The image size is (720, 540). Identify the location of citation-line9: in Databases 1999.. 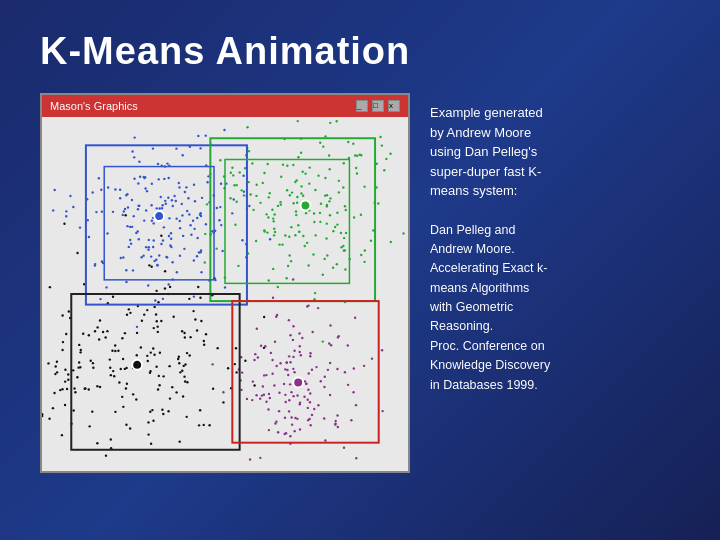
(555, 386).